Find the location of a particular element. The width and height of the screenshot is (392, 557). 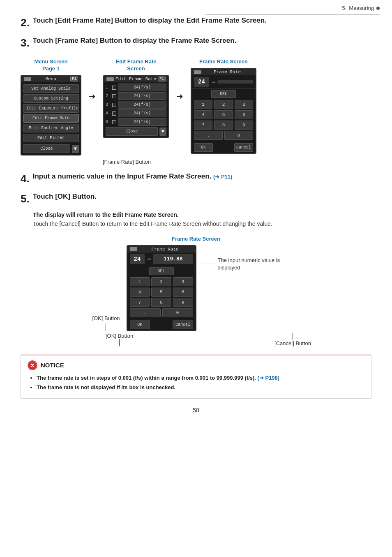

fr-key-0: 0 is located at coordinates (239, 135).